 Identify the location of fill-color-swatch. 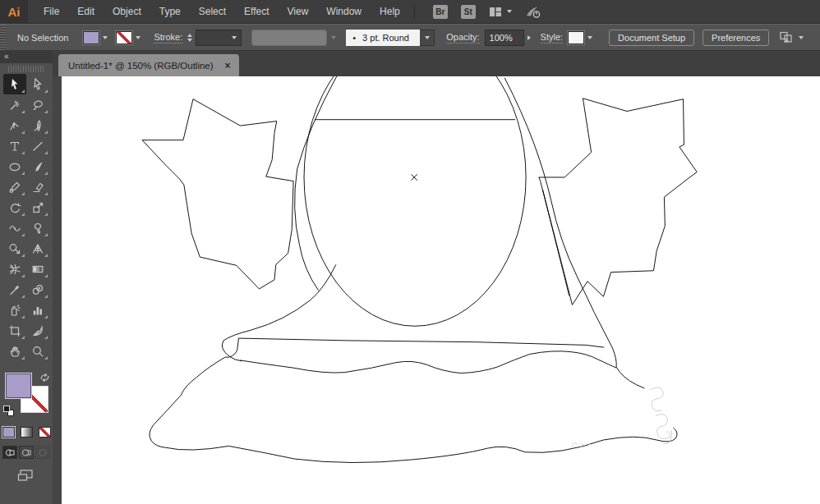
(91, 38).